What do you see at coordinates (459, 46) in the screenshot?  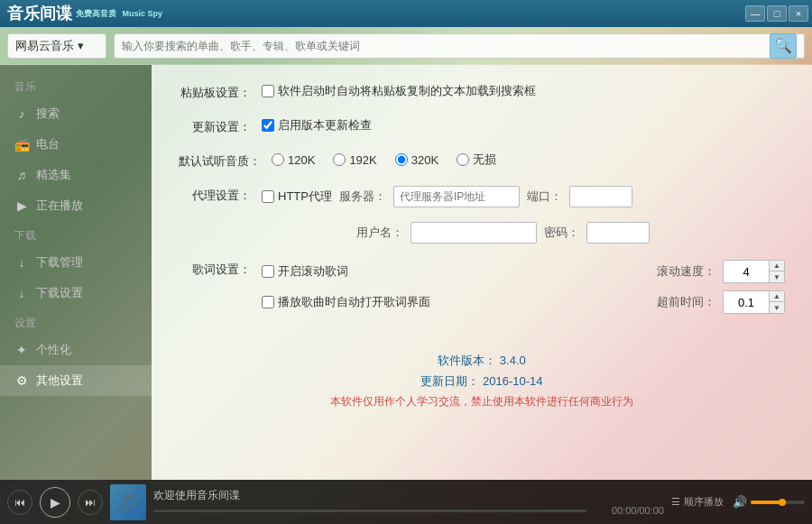 I see `search-input-wrap: 🔍` at bounding box center [459, 46].